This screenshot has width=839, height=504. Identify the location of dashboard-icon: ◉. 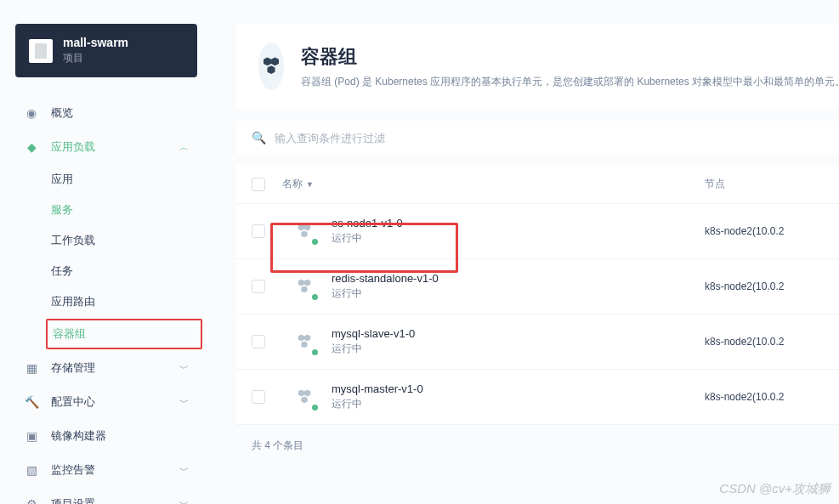
(31, 113).